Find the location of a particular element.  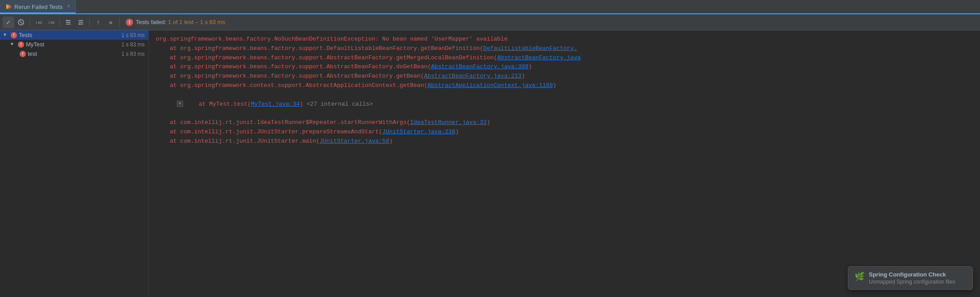

stack-line-6: + at MyTest.test(MyTest.java:34) <27 int… is located at coordinates (564, 104).